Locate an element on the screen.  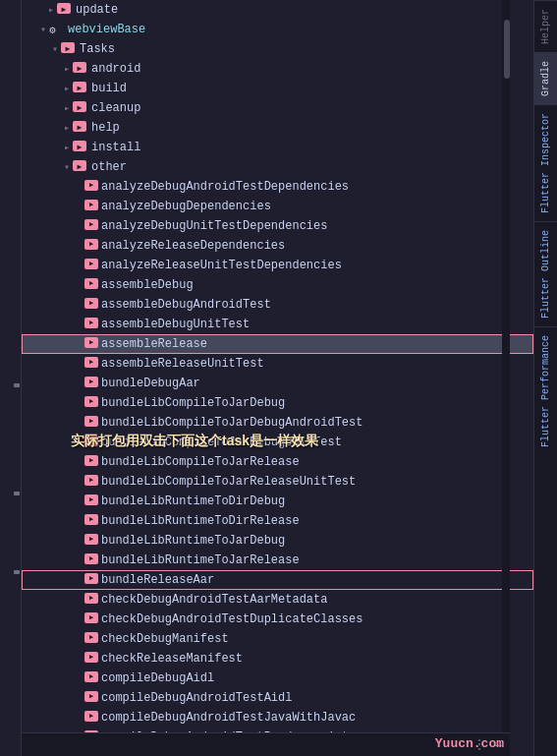
tree-label-help: help is located at coordinates (312, 128).